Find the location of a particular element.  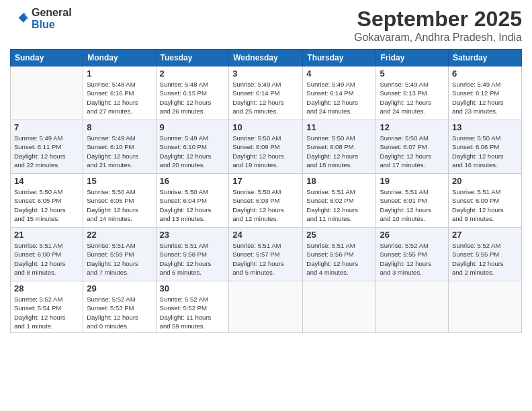

day-detail: Sunrise: 5:49 AM Sunset: 6:12 PM Dayligh… is located at coordinates (485, 98).